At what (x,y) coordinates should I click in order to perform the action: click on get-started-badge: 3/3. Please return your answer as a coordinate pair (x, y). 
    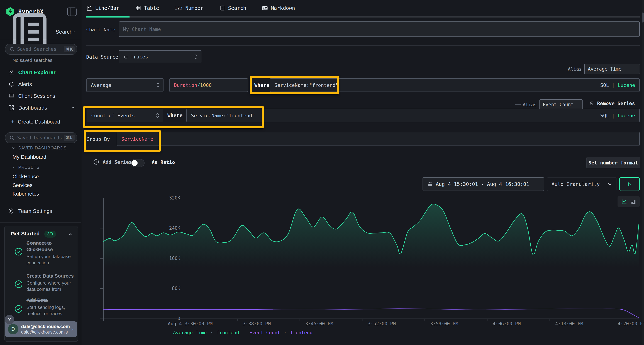
    Looking at the image, I should click on (50, 234).